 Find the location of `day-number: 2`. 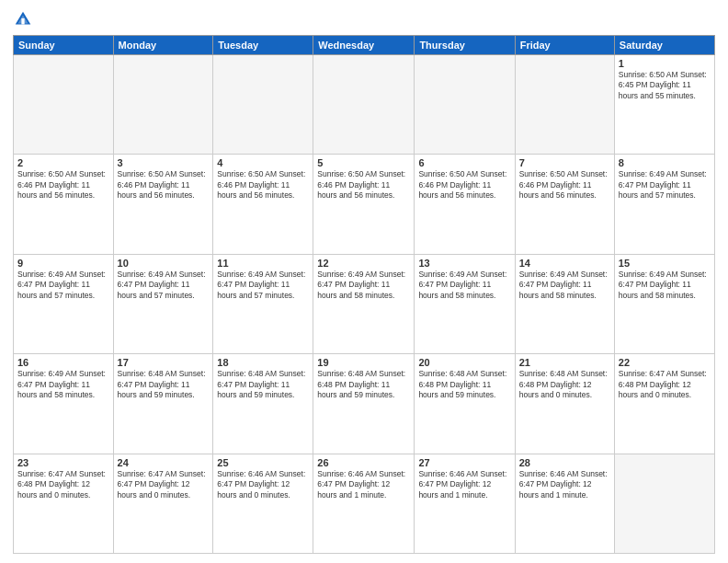

day-number: 2 is located at coordinates (63, 163).